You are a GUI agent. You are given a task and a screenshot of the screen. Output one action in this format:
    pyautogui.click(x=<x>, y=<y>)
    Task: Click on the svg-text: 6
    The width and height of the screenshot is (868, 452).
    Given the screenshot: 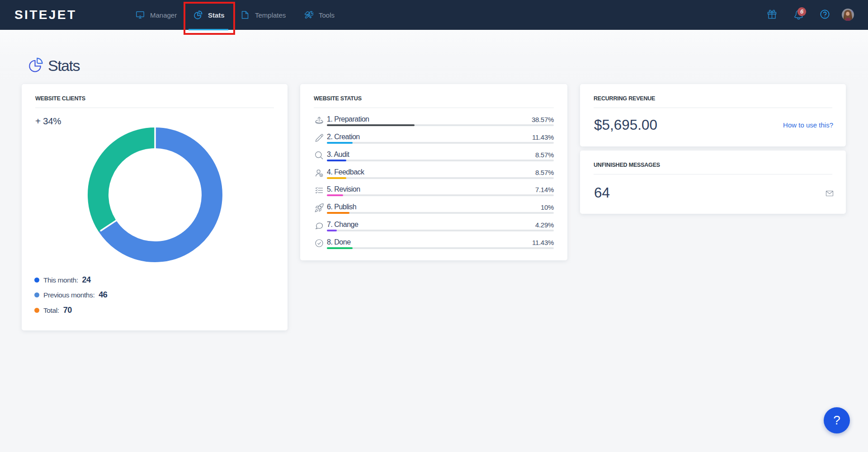 What is the action you would take?
    pyautogui.click(x=802, y=12)
    